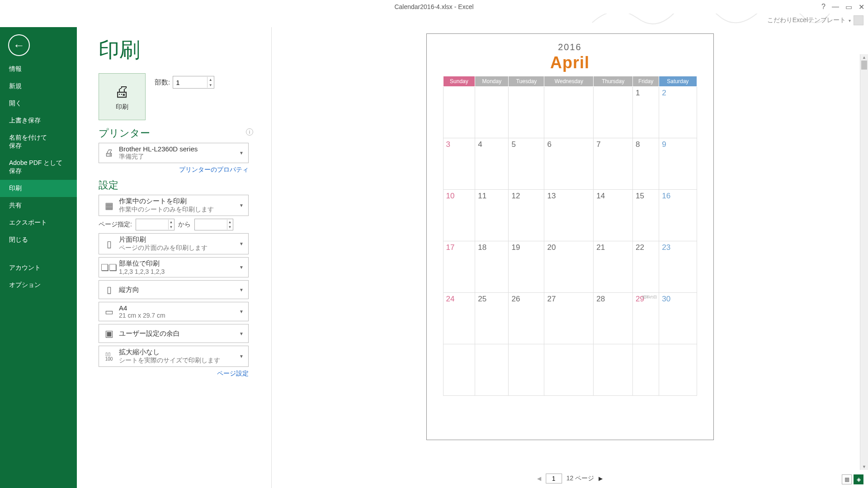 The image size is (868, 488). What do you see at coordinates (109, 206) in the screenshot?
I see `sheets-icon: ▦` at bounding box center [109, 206].